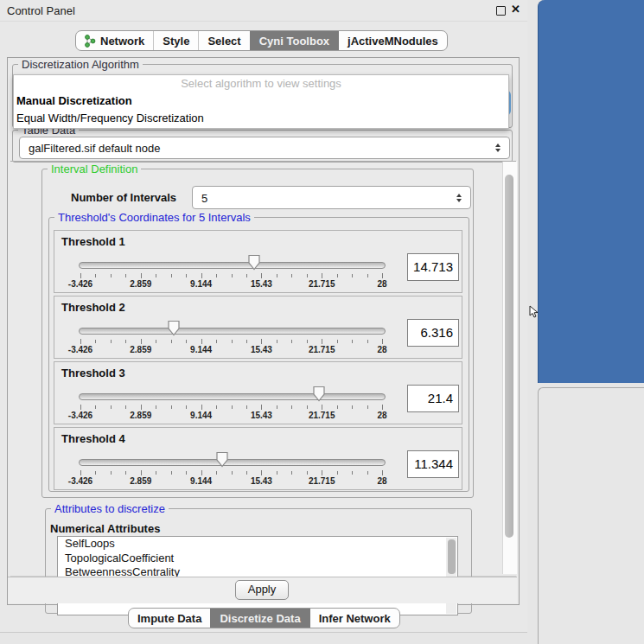 The width and height of the screenshot is (644, 644). I want to click on slider-tick-label: 21.715, so click(322, 284).